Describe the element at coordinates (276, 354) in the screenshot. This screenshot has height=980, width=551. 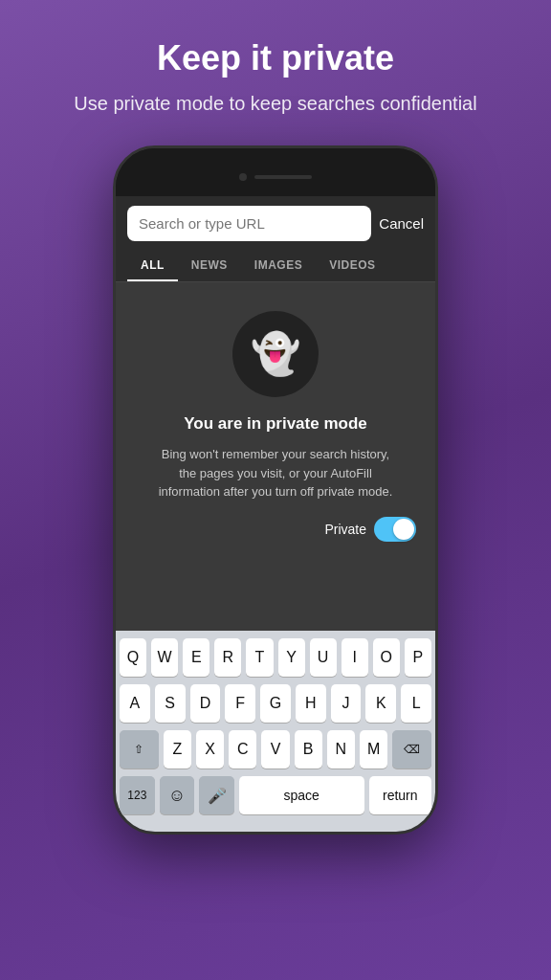
I see `ghost-circle: 👻` at that location.